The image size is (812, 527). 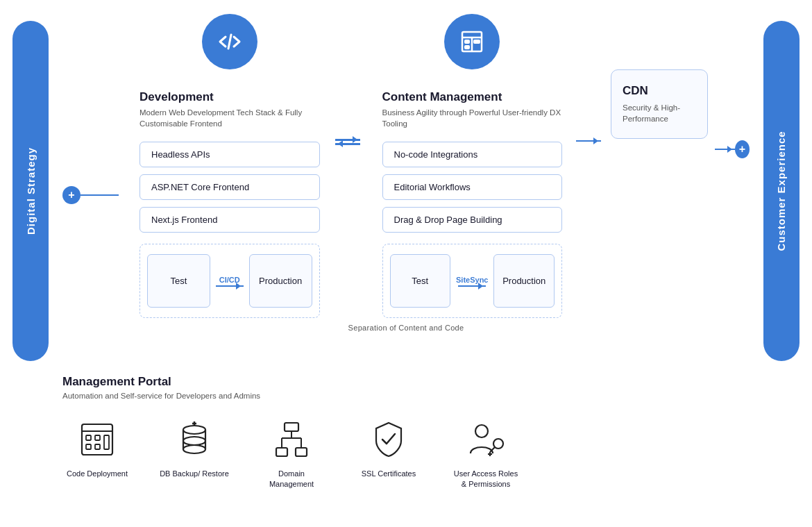 I want to click on dev-production-box: Production, so click(x=280, y=281).